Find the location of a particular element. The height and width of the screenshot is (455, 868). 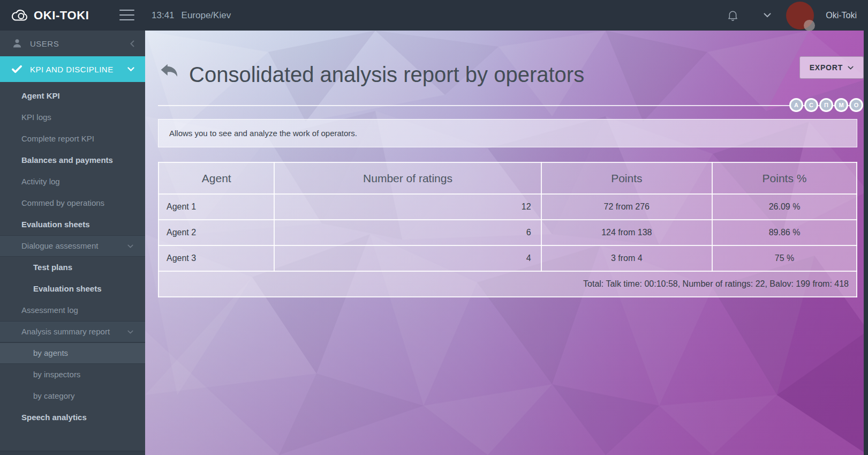

sidebar-item-speech-analytics: Speech analytics is located at coordinates (73, 417).